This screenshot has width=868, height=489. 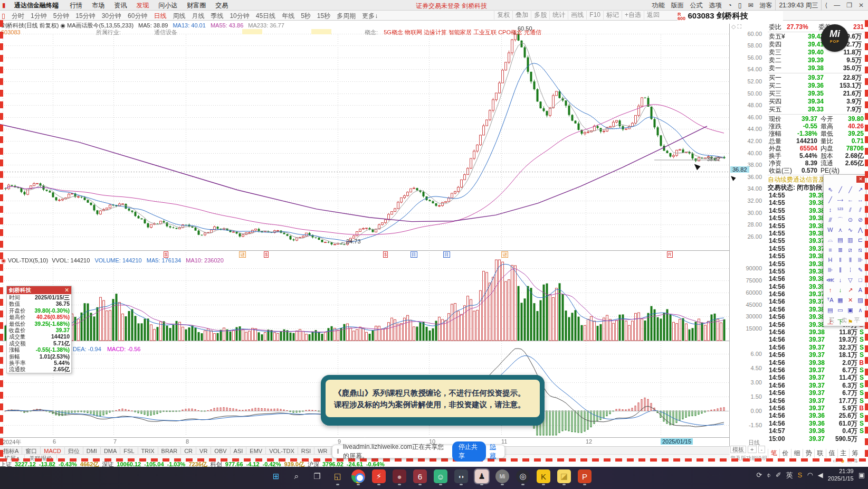 What do you see at coordinates (860, 290) in the screenshot?
I see `draw-tool-icon: A` at bounding box center [860, 290].